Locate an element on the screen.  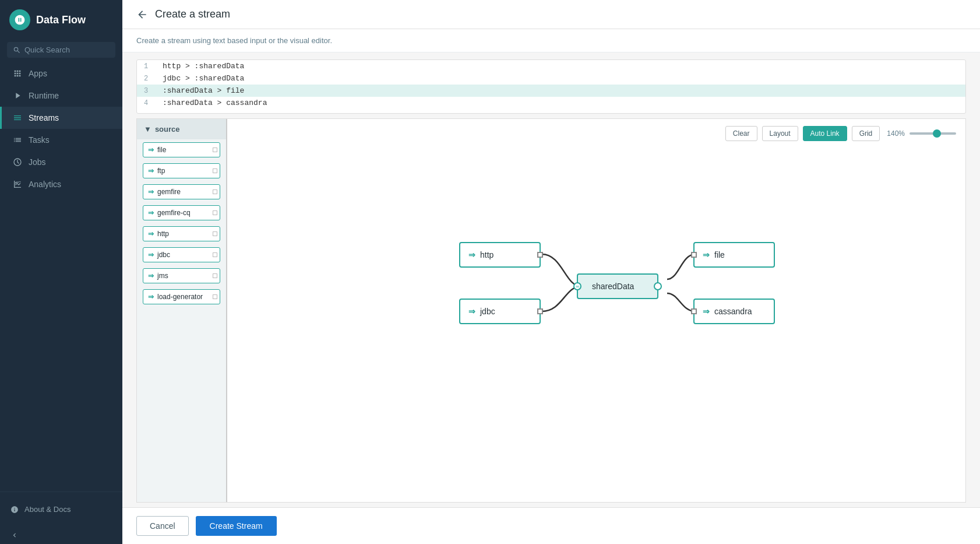
clear-button: Clear is located at coordinates (741, 134).